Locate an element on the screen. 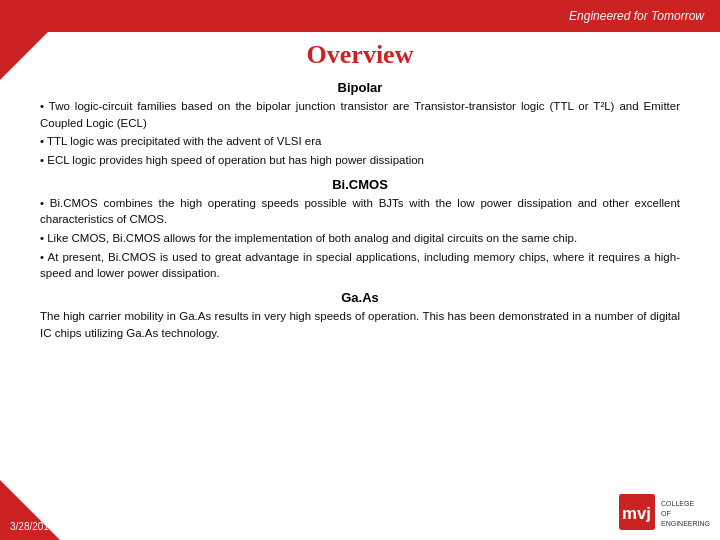 The height and width of the screenshot is (540, 720). logo-text: mvj is located at coordinates (637, 514).